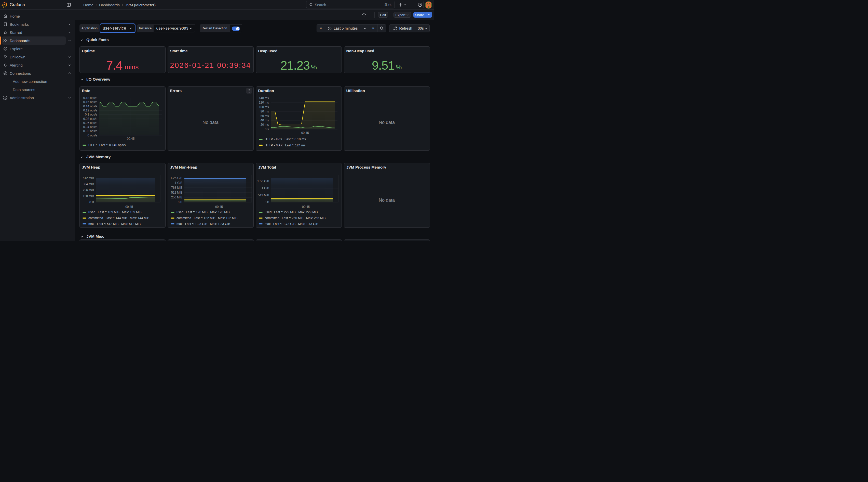 This screenshot has height=482, width=868. Describe the element at coordinates (264, 116) in the screenshot. I see `svg-text: 60 ms` at that location.